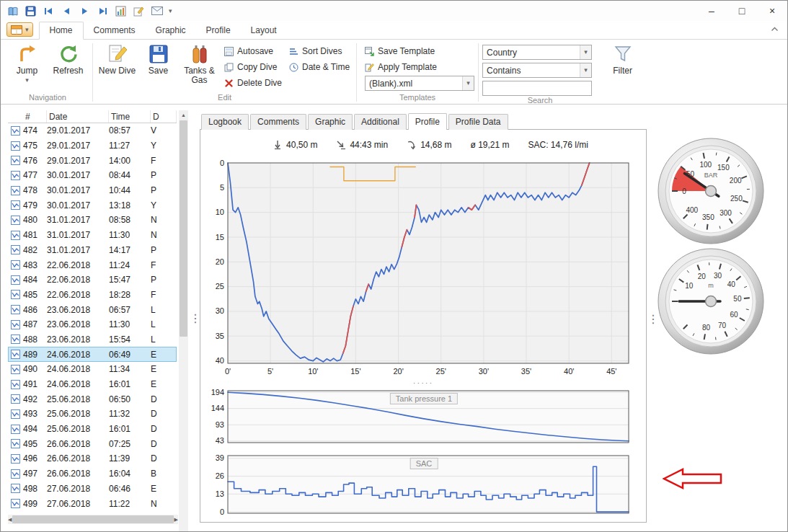 The image size is (788, 532). I want to click on column-header-number: #, so click(35, 117).